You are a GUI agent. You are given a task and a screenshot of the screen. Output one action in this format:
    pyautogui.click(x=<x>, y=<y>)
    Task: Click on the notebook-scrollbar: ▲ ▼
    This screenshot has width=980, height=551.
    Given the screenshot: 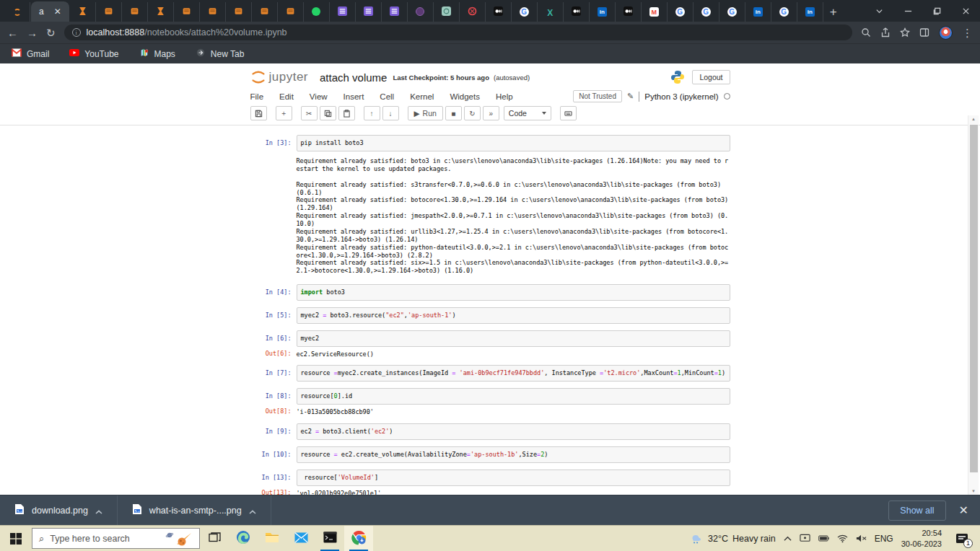 What is the action you would take?
    pyautogui.click(x=973, y=305)
    